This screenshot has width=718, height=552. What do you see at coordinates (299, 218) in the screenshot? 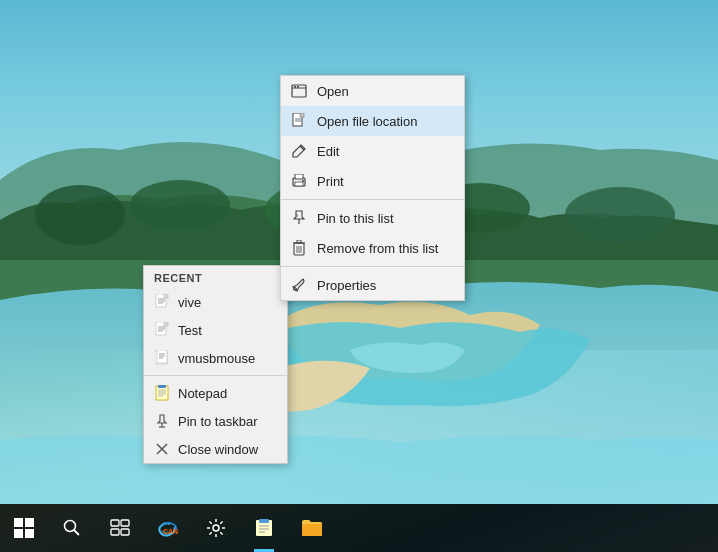
I see `pin-icon` at bounding box center [299, 218].